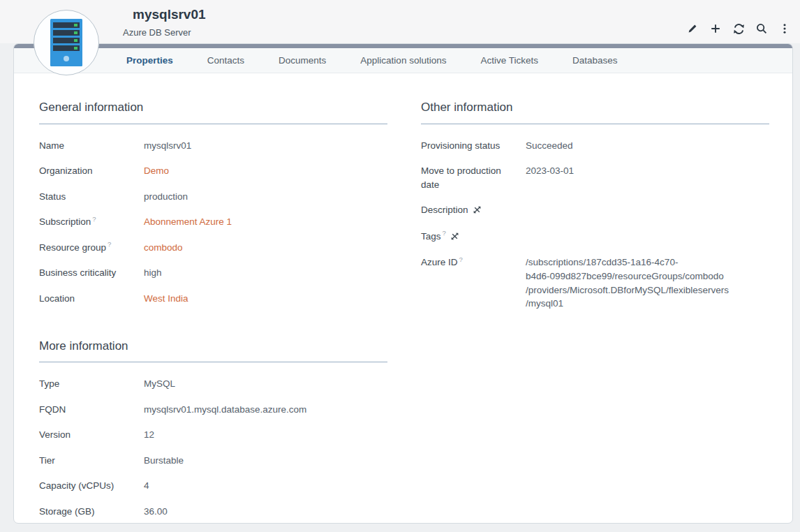 This screenshot has height=532, width=800. What do you see at coordinates (648, 283) in the screenshot?
I see `field-value: /subscriptions/187cdd35-1a16-4c70- b4d6-…` at bounding box center [648, 283].